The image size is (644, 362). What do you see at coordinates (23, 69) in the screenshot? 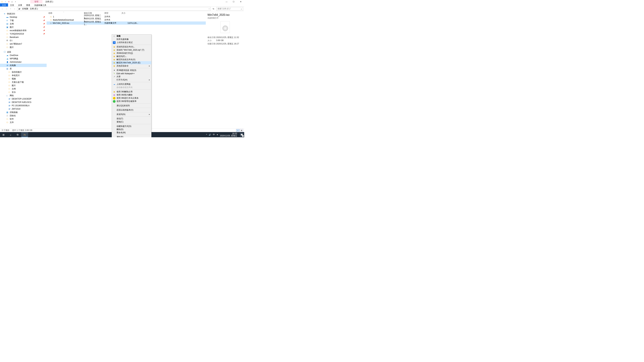
I see `nav-item: 库` at bounding box center [23, 69].